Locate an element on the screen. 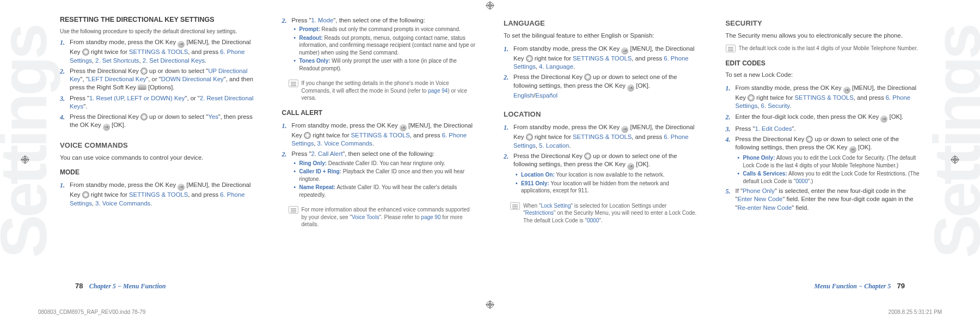  link-text: Phone Only is located at coordinates (759, 191).